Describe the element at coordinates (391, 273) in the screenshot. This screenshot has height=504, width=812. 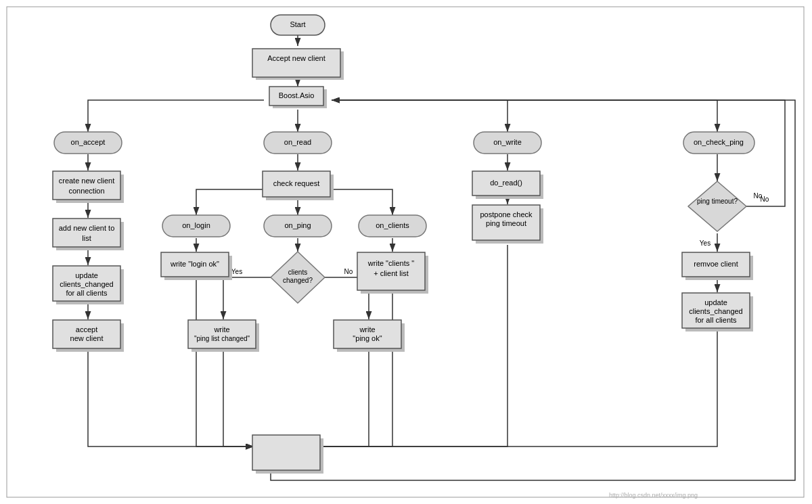
I see `write-clients-label2: + client list` at that location.